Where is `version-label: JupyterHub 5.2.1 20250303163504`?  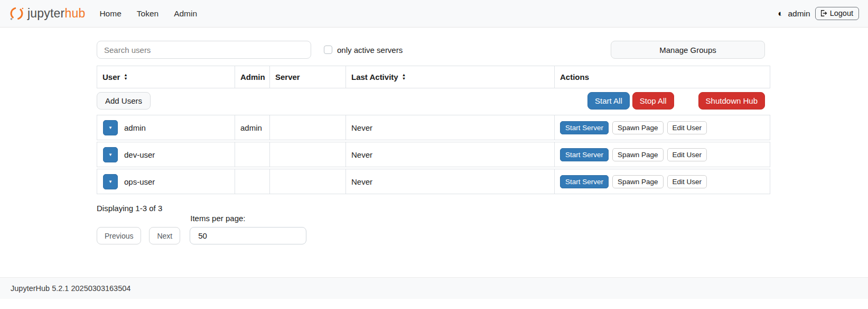
version-label: JupyterHub 5.2.1 20250303163504 is located at coordinates (71, 288).